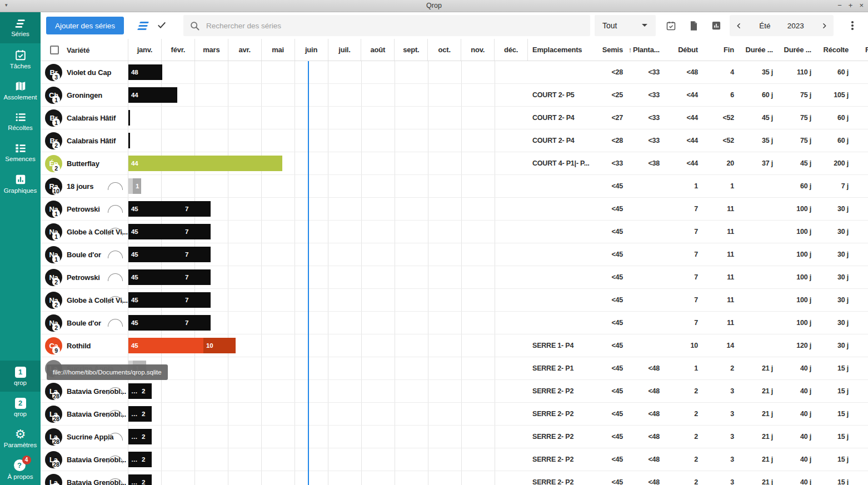  I want to click on column-header-month: juin, so click(312, 50).